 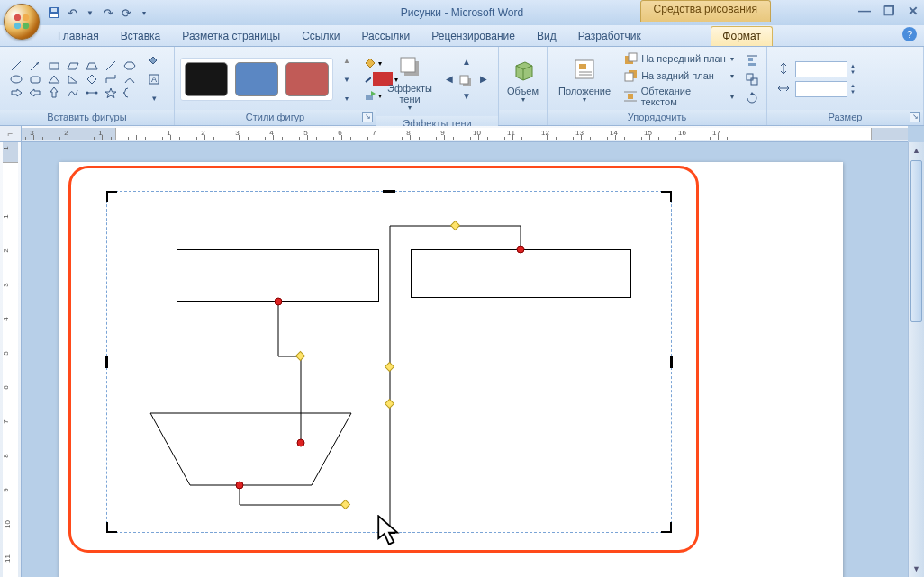 What do you see at coordinates (467, 99) in the screenshot?
I see `nudge-down-icon: ▼` at bounding box center [467, 99].